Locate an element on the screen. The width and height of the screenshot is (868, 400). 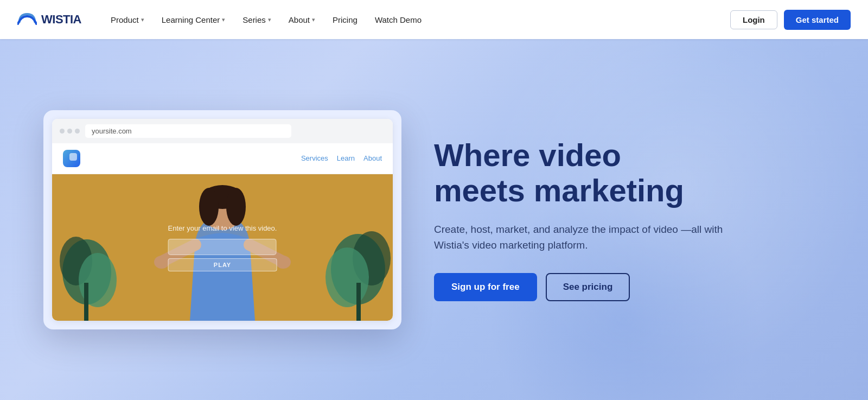
signup-button: Sign up for free is located at coordinates (486, 287).